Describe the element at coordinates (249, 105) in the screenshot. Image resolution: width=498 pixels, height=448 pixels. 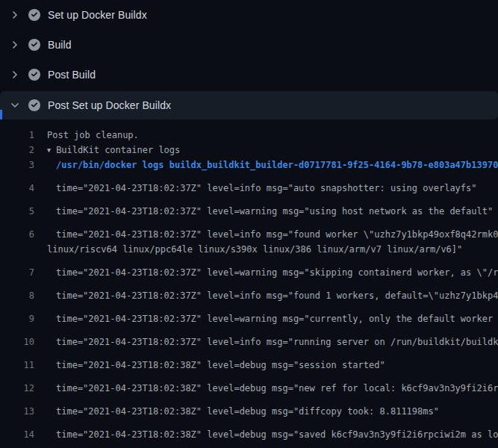
I see `step-row-post-set-up-docker-buildx: Post Set up Docker Buildx` at that location.